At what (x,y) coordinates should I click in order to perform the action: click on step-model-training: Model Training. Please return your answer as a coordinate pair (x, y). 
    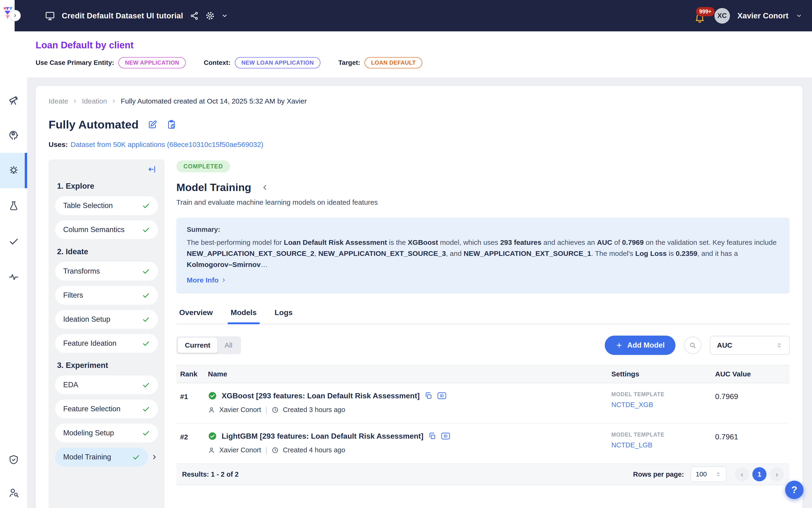
    Looking at the image, I should click on (101, 457).